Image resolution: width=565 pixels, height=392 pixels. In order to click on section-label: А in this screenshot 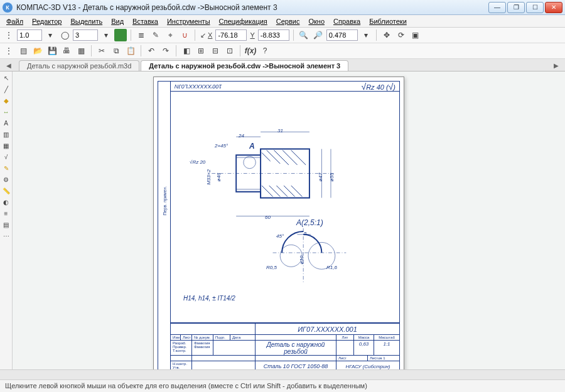, I will do `click(252, 146)`.